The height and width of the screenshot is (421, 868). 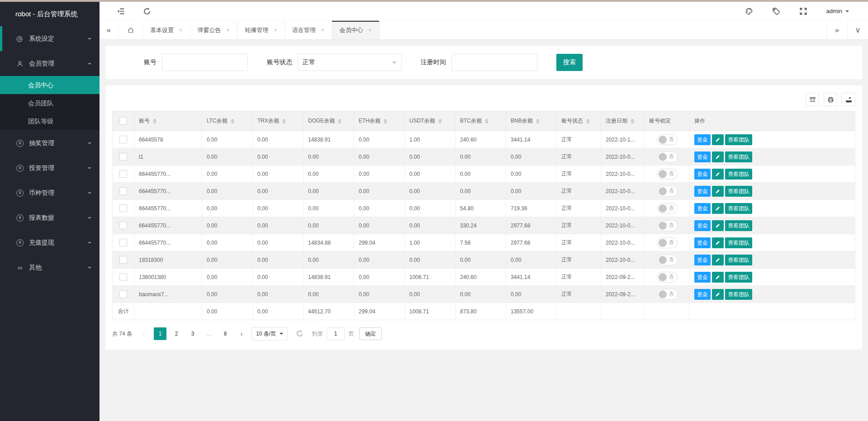 What do you see at coordinates (270, 334) in the screenshot?
I see `page-size-select: 10 条/页` at bounding box center [270, 334].